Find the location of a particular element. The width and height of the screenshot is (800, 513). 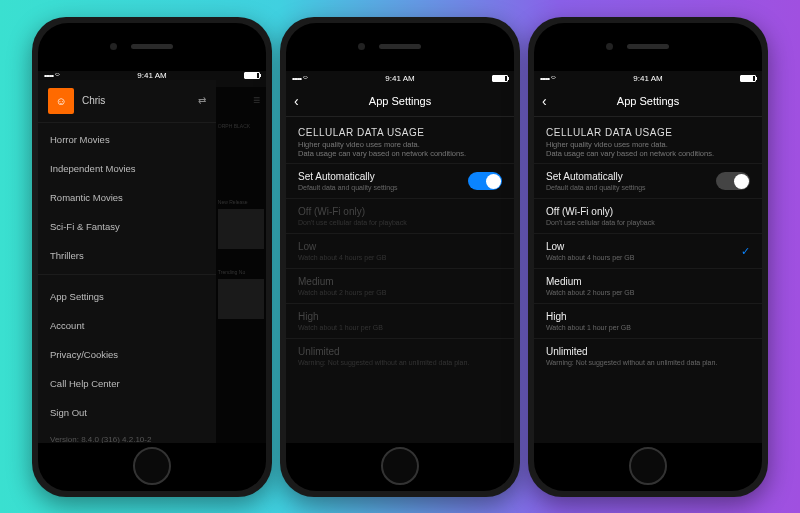

checkmark-icon: ✓ is located at coordinates (746, 252).